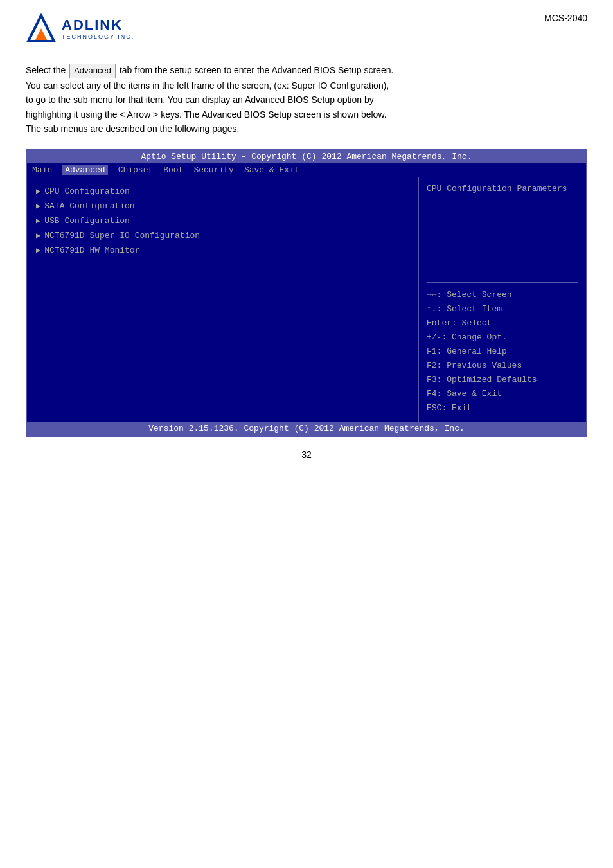  I want to click on key-help-line-9: ESC: Exit, so click(502, 408).